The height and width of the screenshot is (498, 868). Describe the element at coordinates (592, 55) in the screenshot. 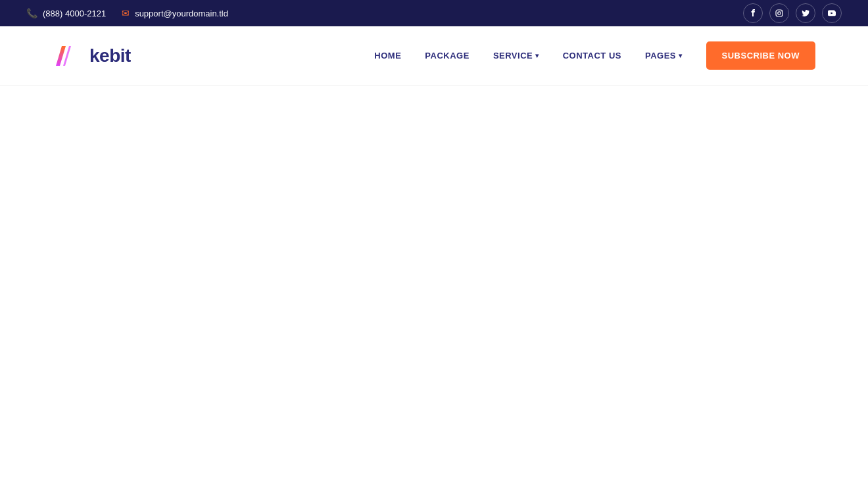

I see `nav-contact-us: CONTACT US` at that location.